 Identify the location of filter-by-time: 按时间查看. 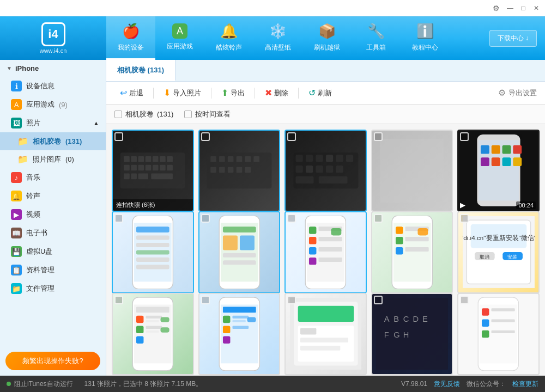
(207, 114).